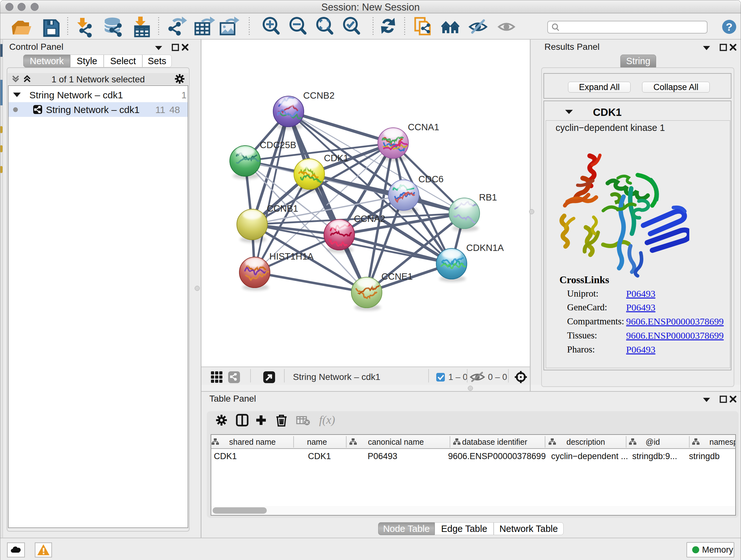  What do you see at coordinates (423, 127) in the screenshot?
I see `svg-text: CCNA1` at bounding box center [423, 127].